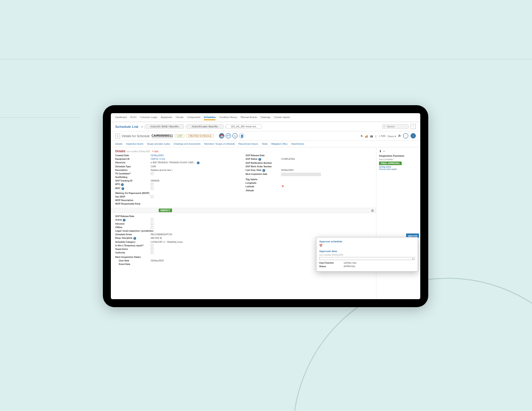 This screenshot has width=532, height=411. What do you see at coordinates (178, 257) in the screenshot?
I see `next-insp-dates-heading: Next Inspection Dates` at bounding box center [178, 257].